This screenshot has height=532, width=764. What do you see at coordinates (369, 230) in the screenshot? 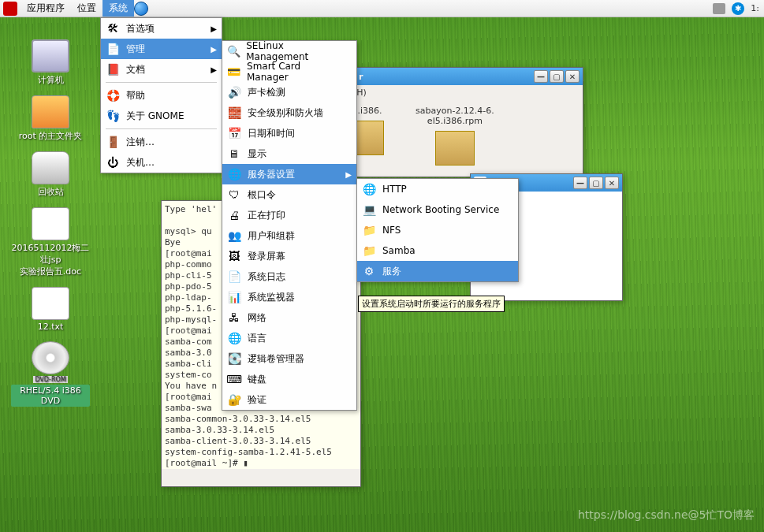
I see `nfs-icon: 📁` at bounding box center [369, 230].